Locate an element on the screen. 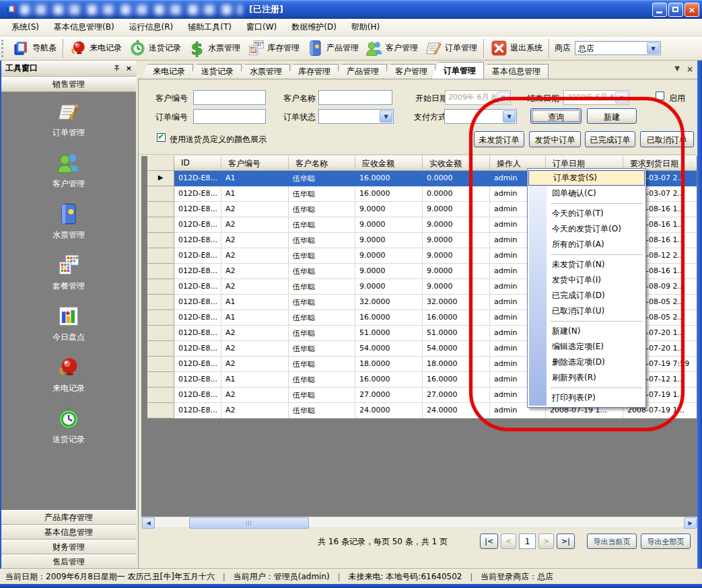 Image resolution: width=702 pixels, height=588 pixels. toolbar-button-label: 产品管理 is located at coordinates (343, 48).